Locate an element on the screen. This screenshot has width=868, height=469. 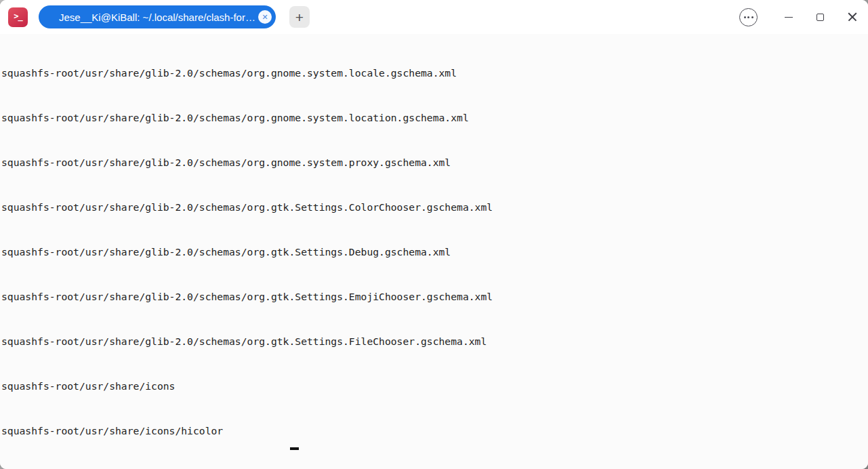
maximize-button is located at coordinates (820, 17).